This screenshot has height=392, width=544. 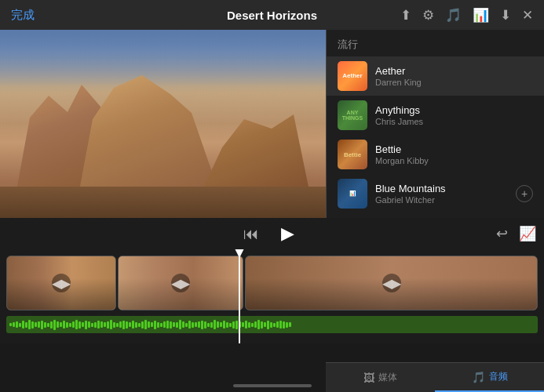 What do you see at coordinates (181, 283) in the screenshot?
I see `video-clip-2: ◀▶` at bounding box center [181, 283].